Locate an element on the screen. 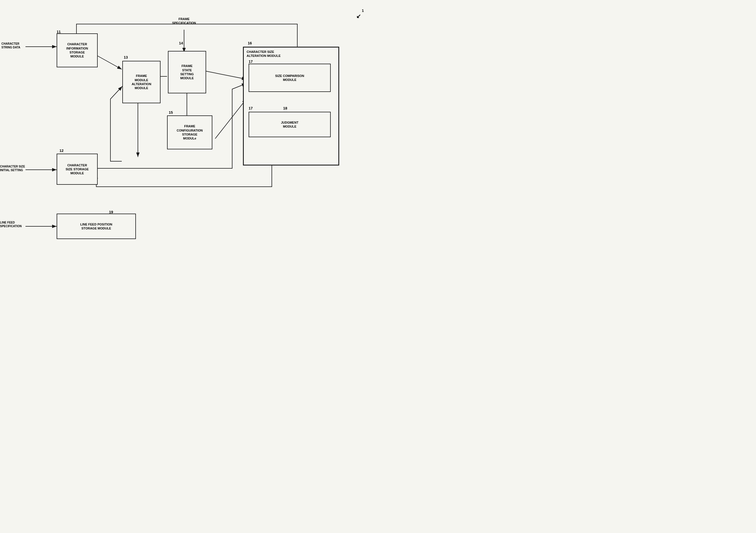 This screenshot has height=533, width=756. number-13: 13 is located at coordinates (126, 57).